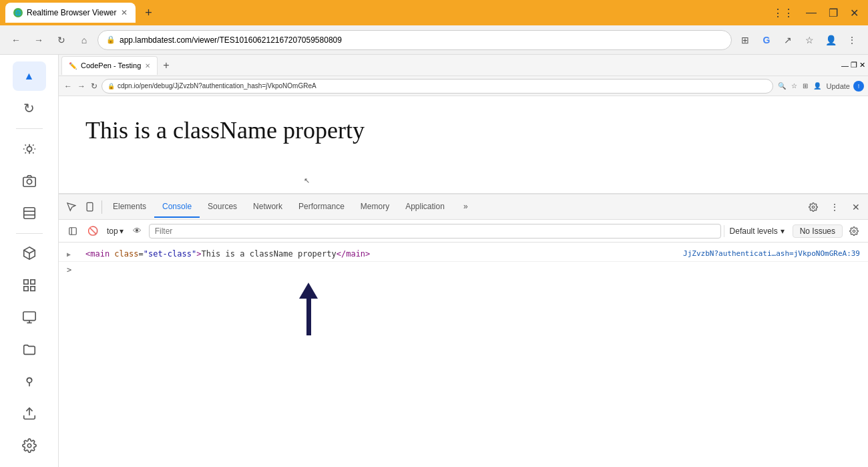 The height and width of the screenshot is (467, 868). Describe the element at coordinates (29, 446) in the screenshot. I see `sidebar-settings-btn` at that location.